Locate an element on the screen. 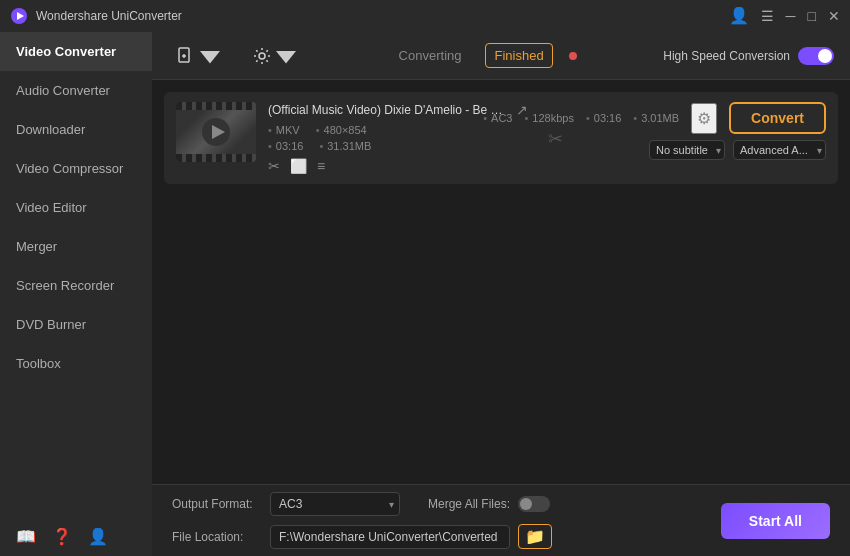 The image size is (850, 556). file-edit-icons: ✂ ⬜ ≡ is located at coordinates (398, 166).